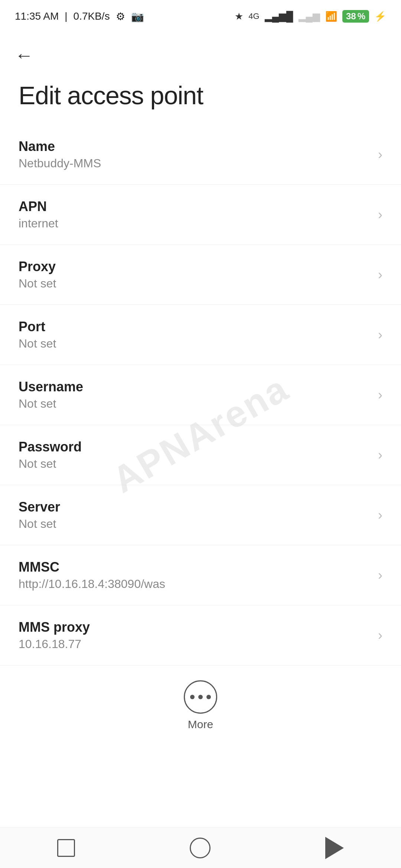 This screenshot has height=868, width=401. I want to click on charging-icon: ⚡, so click(380, 16).